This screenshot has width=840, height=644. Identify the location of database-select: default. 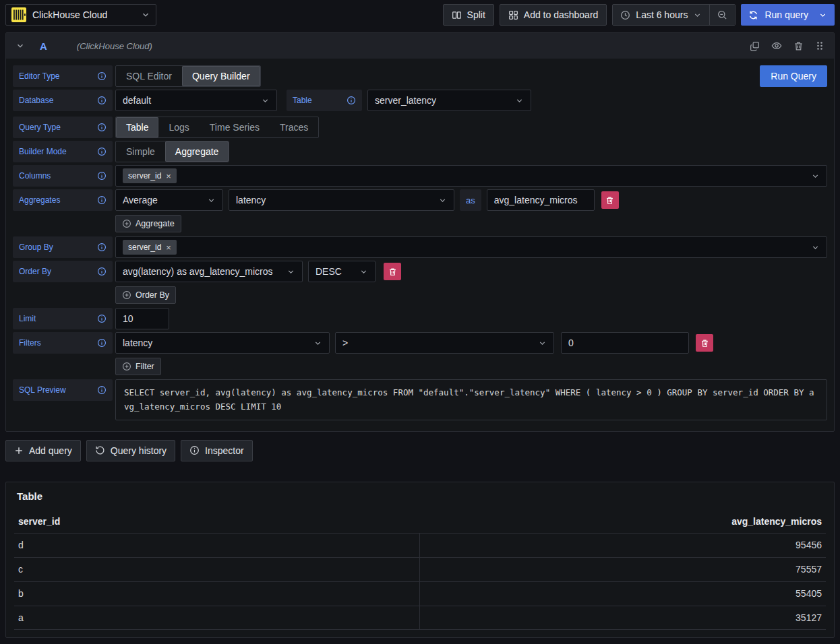
(196, 100).